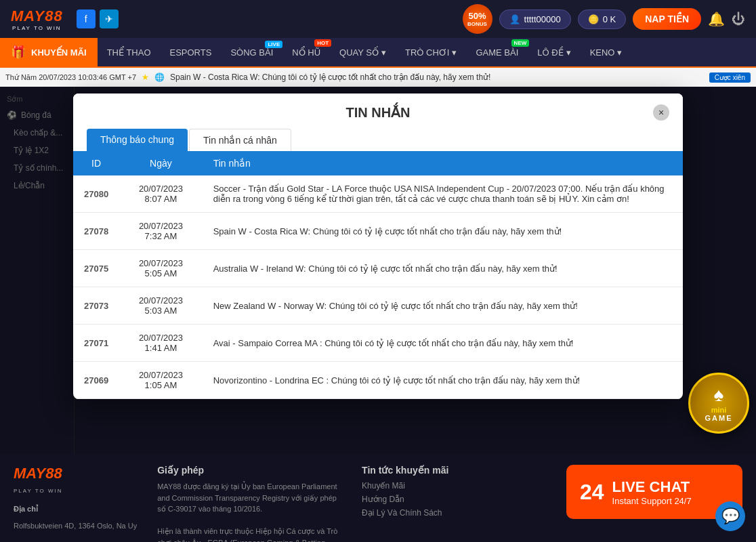  Describe the element at coordinates (191, 53) in the screenshot. I see `nav-esports-label: ESPORTS` at that location.